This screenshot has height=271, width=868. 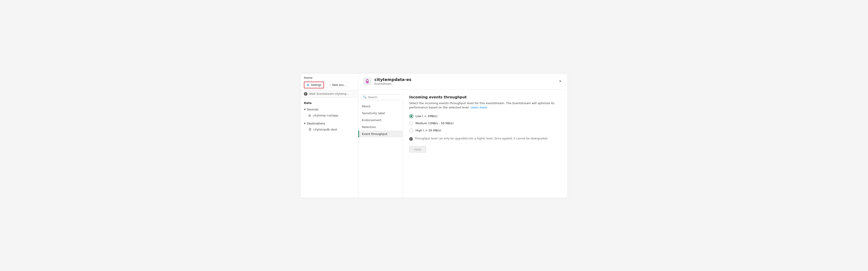 I want to click on radio-low: Low ( < 1MB/s), so click(x=485, y=116).